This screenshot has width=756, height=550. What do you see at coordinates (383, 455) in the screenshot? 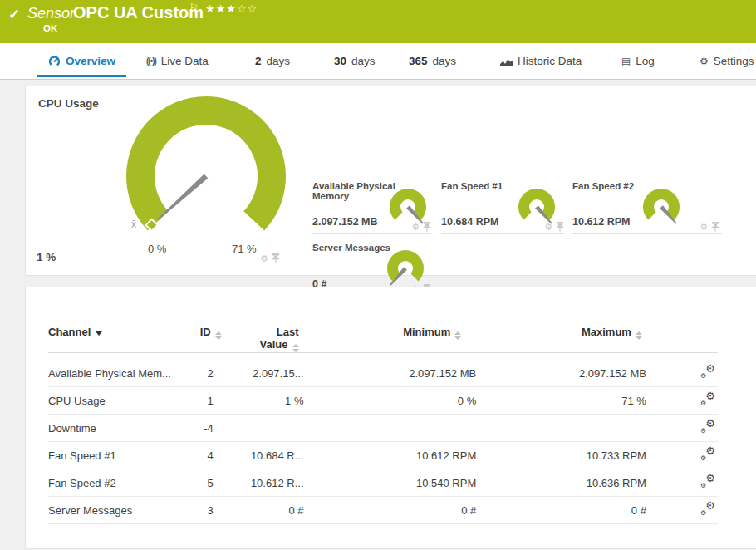
I see `table-row: Fan Speed #1 4 10.684 R... 10.612 RPM 10…` at bounding box center [383, 455].